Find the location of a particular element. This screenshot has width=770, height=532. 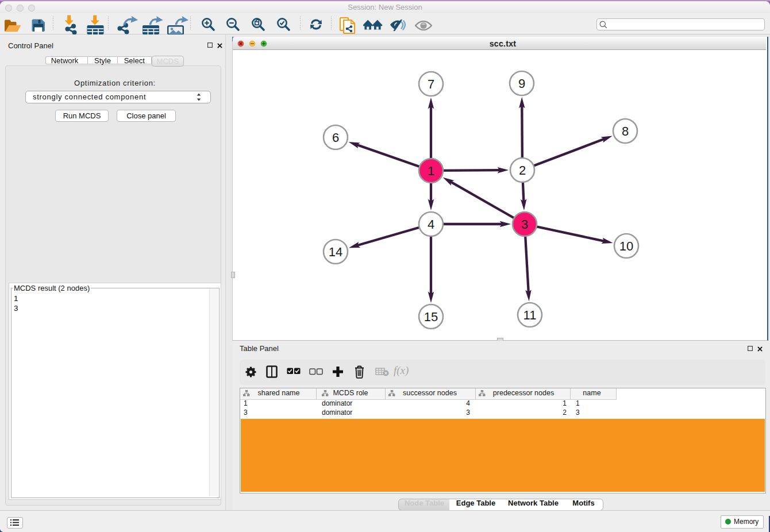

svg-text: 15 is located at coordinates (431, 317).